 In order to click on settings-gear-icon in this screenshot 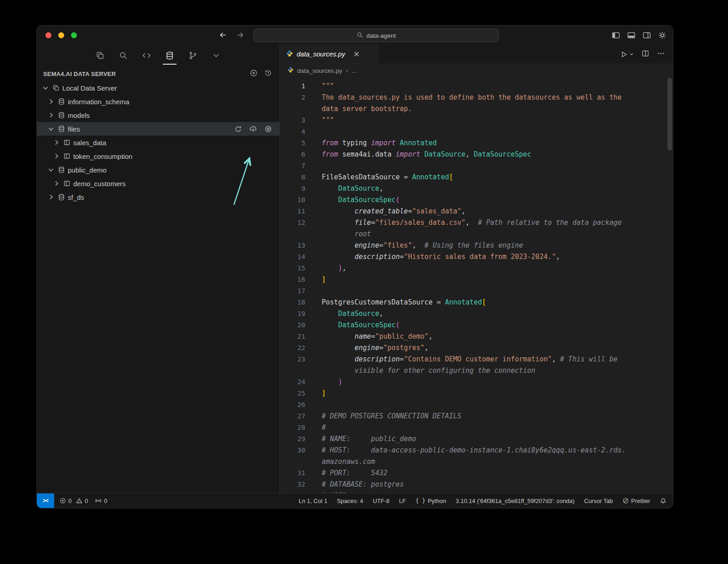, I will do `click(662, 36)`.